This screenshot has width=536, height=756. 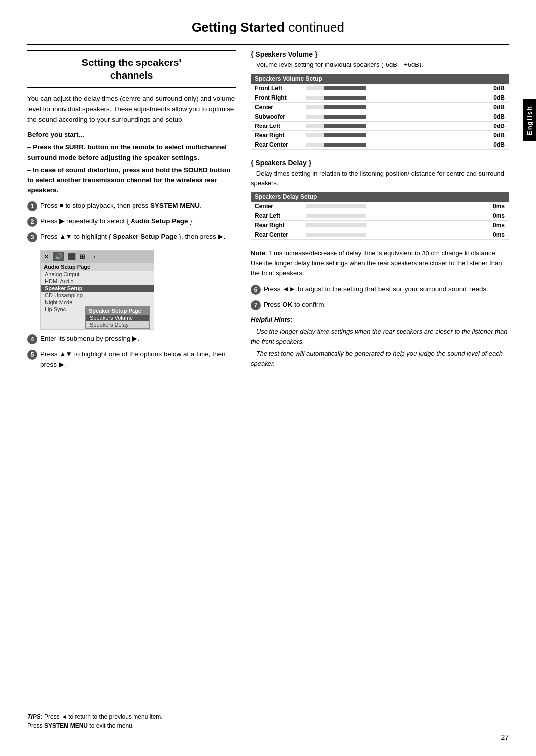 What do you see at coordinates (505, 737) in the screenshot?
I see `page-number: 27` at bounding box center [505, 737].